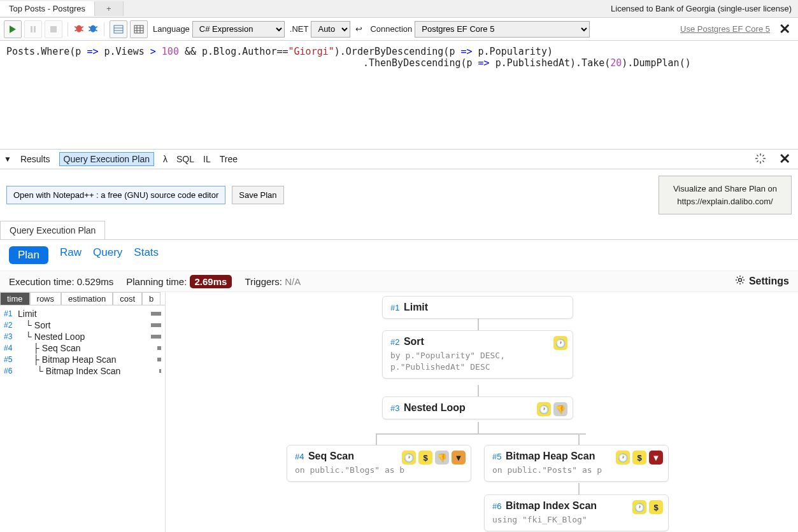 Image resolution: width=798 pixels, height=532 pixels. Describe the element at coordinates (391, 29) in the screenshot. I see `connection-label: Connection` at that location.